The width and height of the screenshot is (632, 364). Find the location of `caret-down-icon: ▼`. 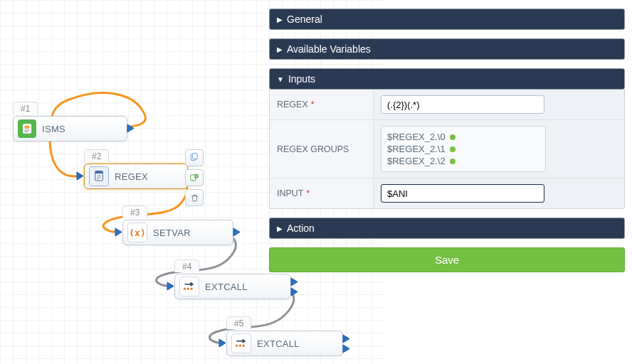

caret-down-icon: ▼ is located at coordinates (280, 80).